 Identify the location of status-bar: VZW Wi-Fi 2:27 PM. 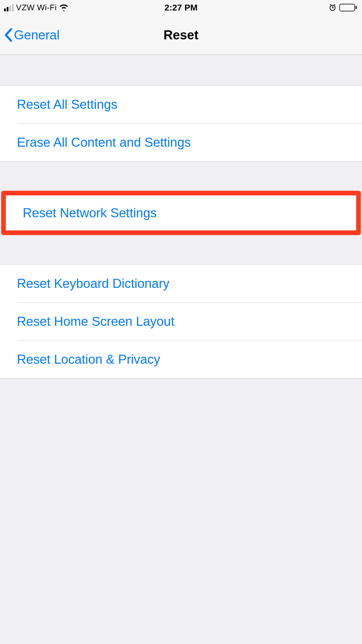
(181, 8).